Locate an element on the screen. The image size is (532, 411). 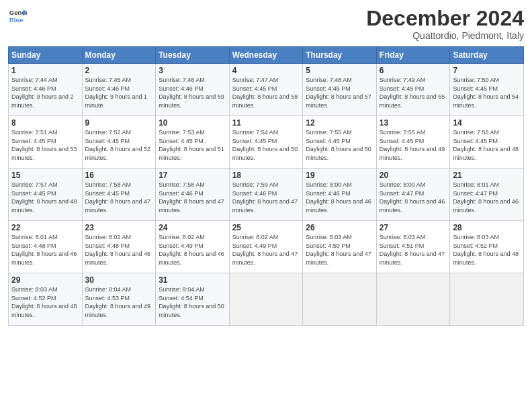
calendar-cell: 20 Sunrise: 8:00 AMSunset: 4:47 PMDaylig… is located at coordinates (413, 195).